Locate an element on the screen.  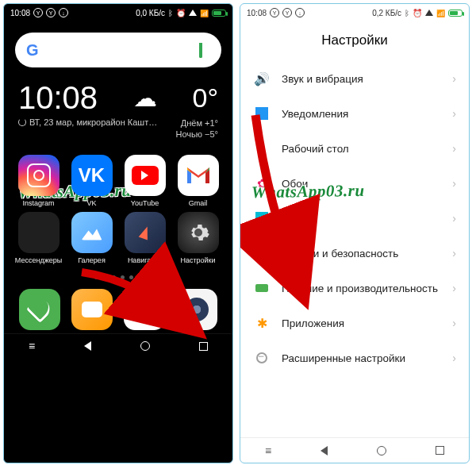
watermark: WhatsApp03.ru is located at coordinates (308, 192).